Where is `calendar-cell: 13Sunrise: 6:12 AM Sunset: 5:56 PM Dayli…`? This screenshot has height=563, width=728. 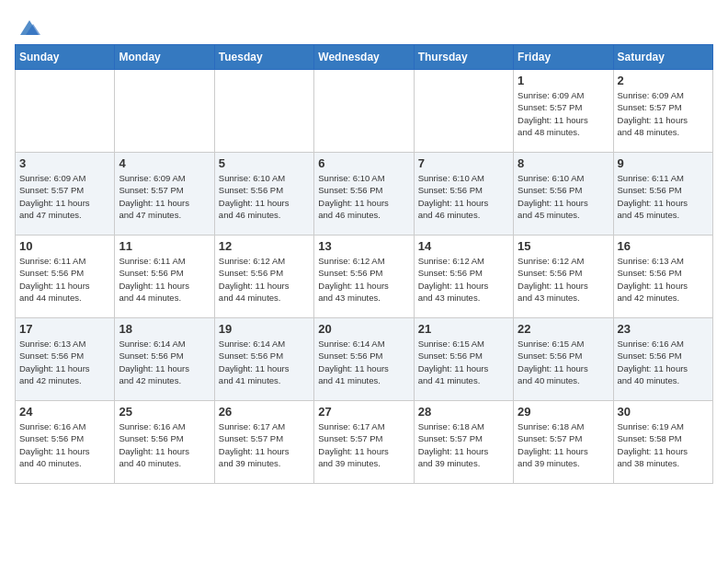 calendar-cell: 13Sunrise: 6:12 AM Sunset: 5:56 PM Dayli… is located at coordinates (364, 277).